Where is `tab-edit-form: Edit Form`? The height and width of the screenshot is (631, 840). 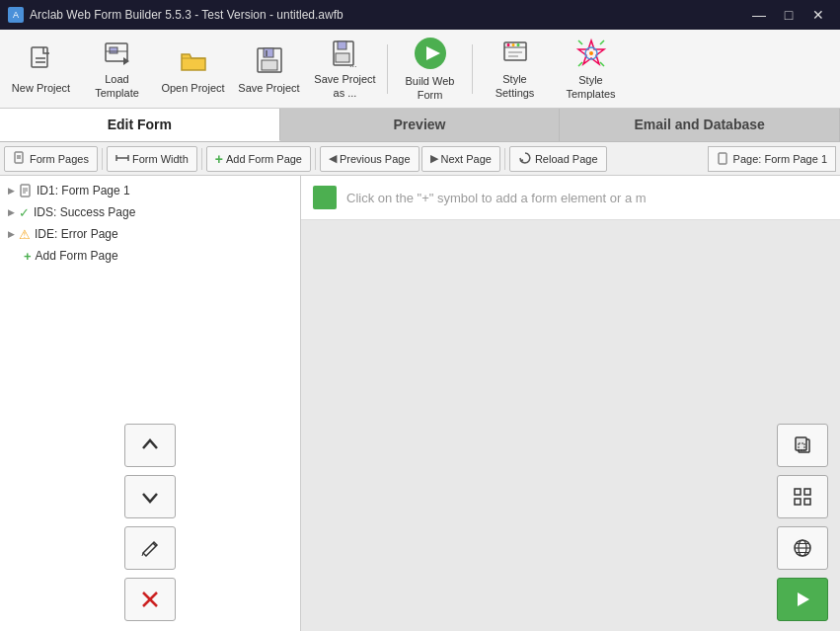 tab-edit-form: Edit Form is located at coordinates (140, 124).